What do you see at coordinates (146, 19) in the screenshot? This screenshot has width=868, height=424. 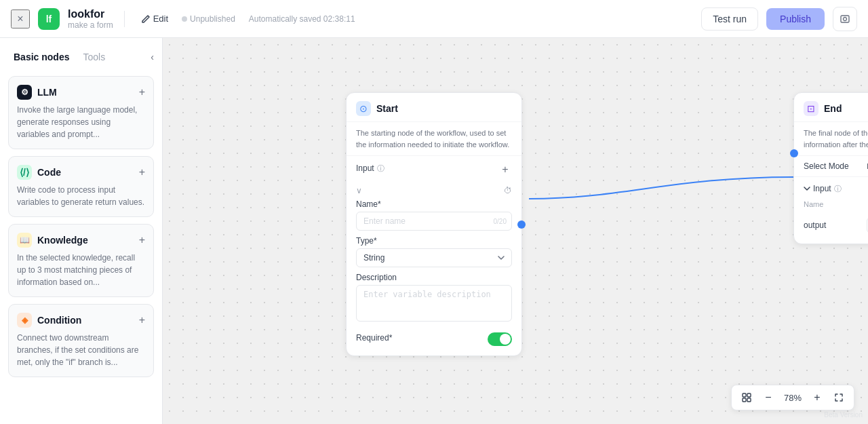 I see `edit-icon` at bounding box center [146, 19].